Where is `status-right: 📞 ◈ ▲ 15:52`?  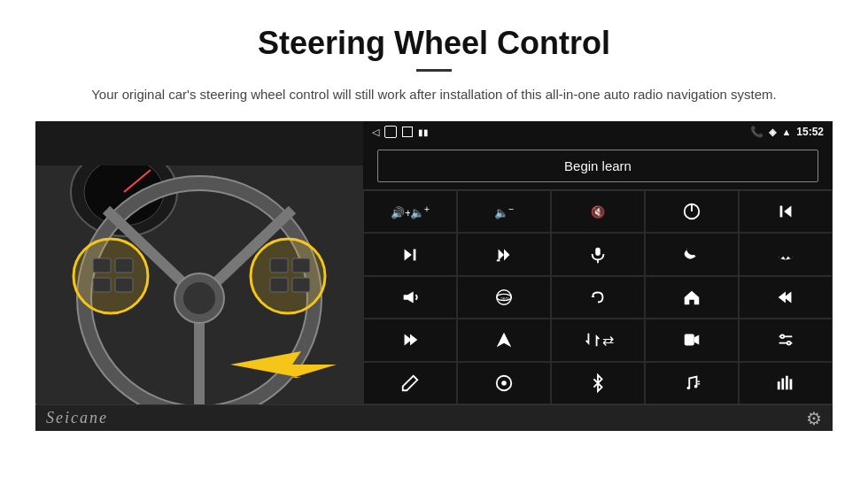
status-right: 📞 ◈ ▲ 15:52 is located at coordinates (787, 132).